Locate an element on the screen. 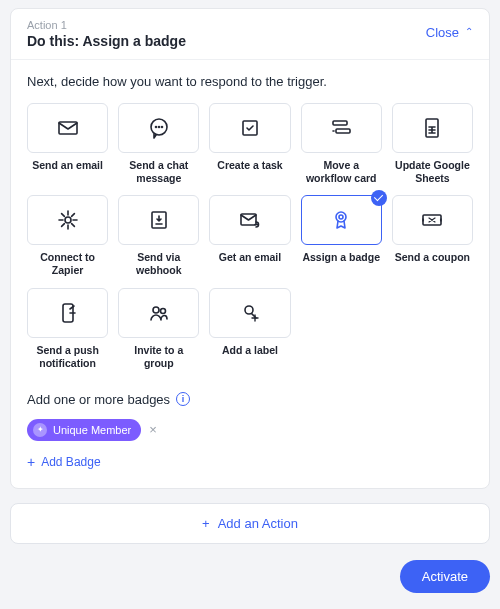  tile-move-card: Move a workflow card is located at coordinates (342, 144).